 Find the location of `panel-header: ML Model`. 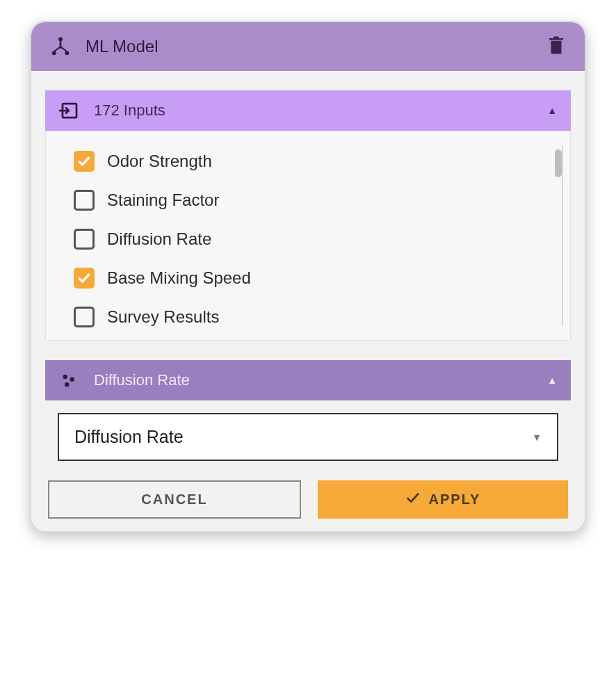

panel-header: ML Model is located at coordinates (308, 47).